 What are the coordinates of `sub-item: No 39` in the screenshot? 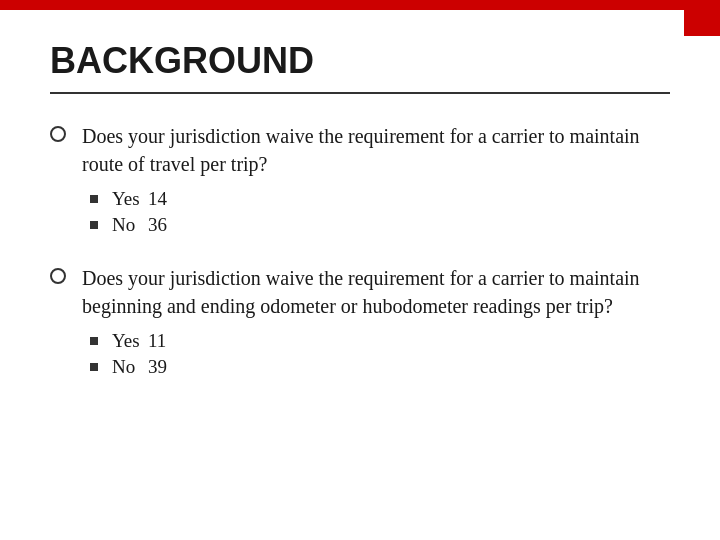 It's located at (380, 367).